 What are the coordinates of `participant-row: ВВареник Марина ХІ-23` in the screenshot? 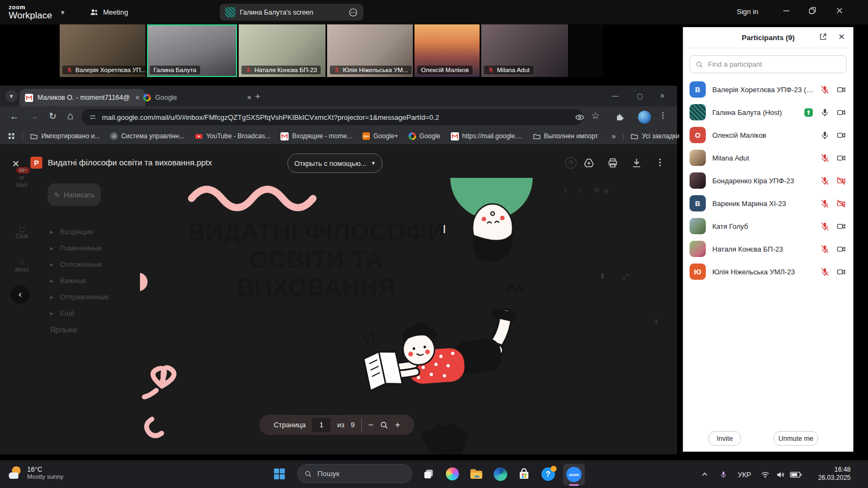 It's located at (768, 203).